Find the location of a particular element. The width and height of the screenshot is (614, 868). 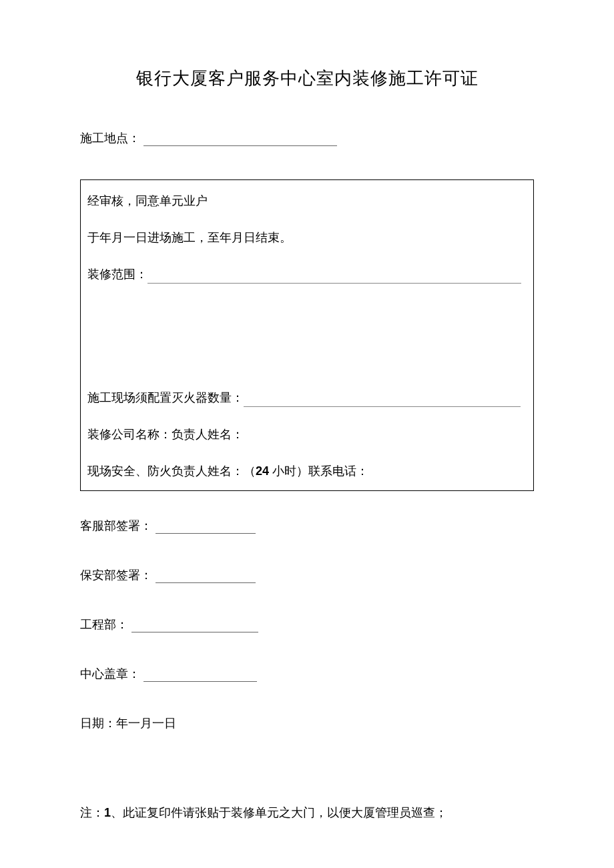

scope-blank is located at coordinates (334, 278).